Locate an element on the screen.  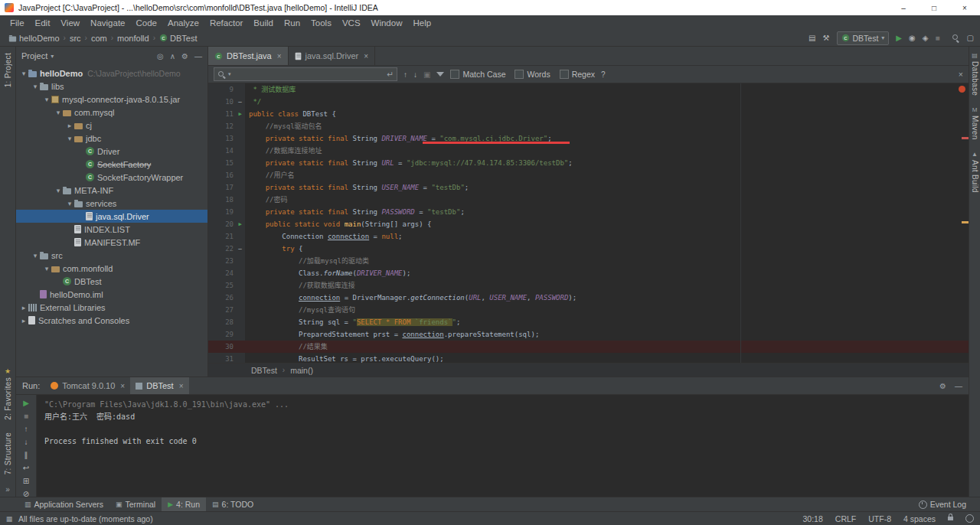
toolwindow-button-event-log: Event Log is located at coordinates (942, 504).